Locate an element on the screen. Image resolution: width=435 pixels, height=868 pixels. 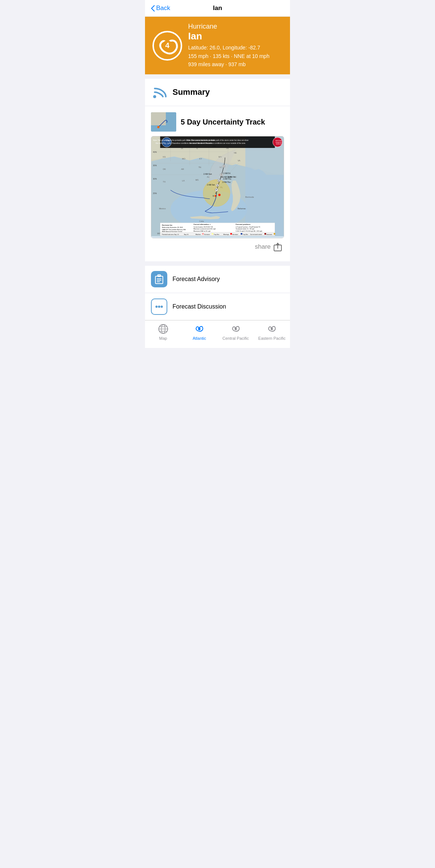
svg-text: OK is located at coordinates (164, 170).